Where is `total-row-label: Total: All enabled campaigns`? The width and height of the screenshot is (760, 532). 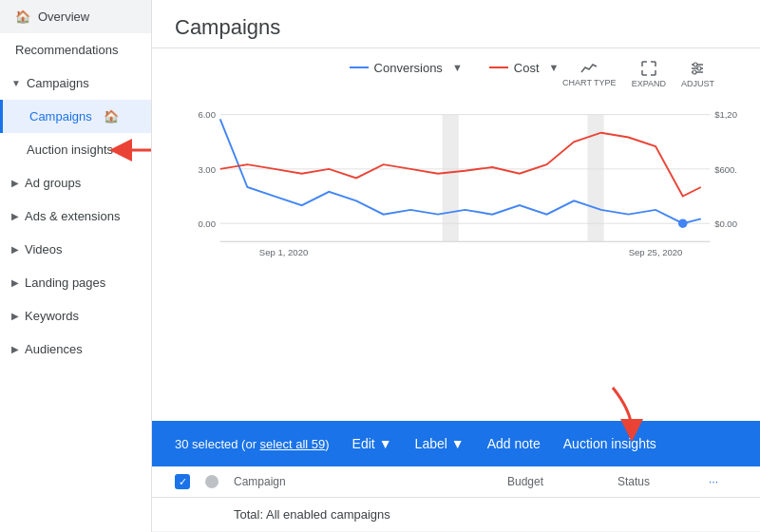 total-row-label: Total: All enabled campaigns is located at coordinates (485, 515).